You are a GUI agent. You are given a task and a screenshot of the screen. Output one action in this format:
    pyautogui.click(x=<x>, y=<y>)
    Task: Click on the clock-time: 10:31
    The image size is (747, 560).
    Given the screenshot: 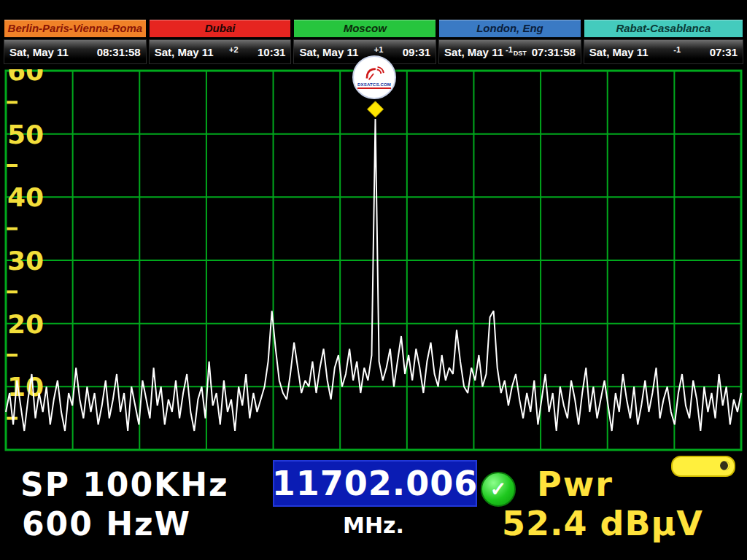 What is the action you would take?
    pyautogui.click(x=271, y=52)
    